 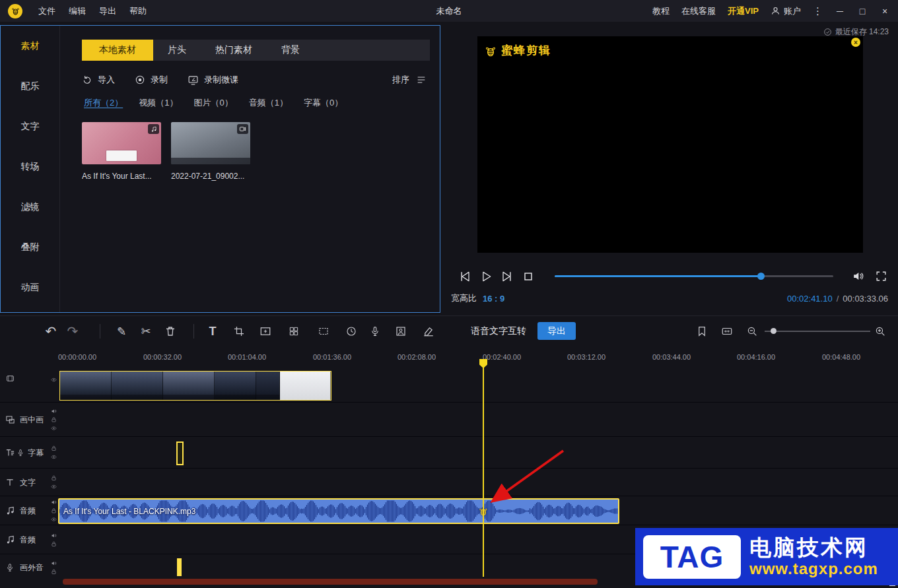 I want to click on tab-background: 背景, so click(x=291, y=50).